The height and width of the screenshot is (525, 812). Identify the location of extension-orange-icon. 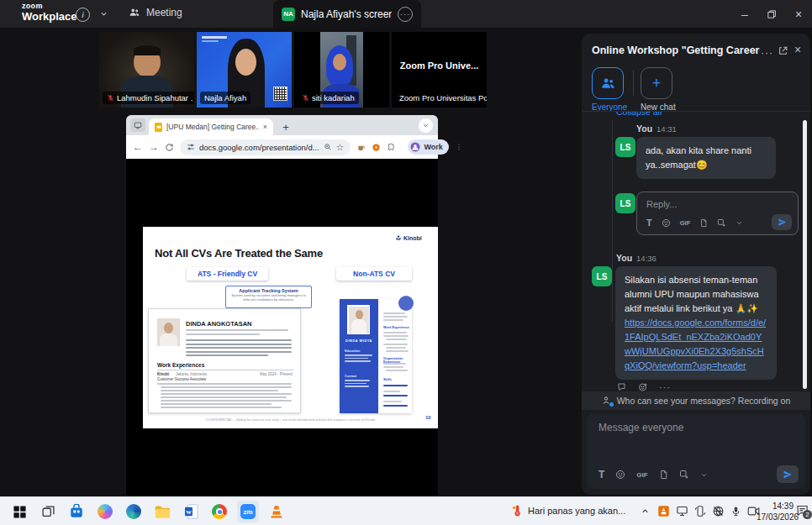
(377, 148).